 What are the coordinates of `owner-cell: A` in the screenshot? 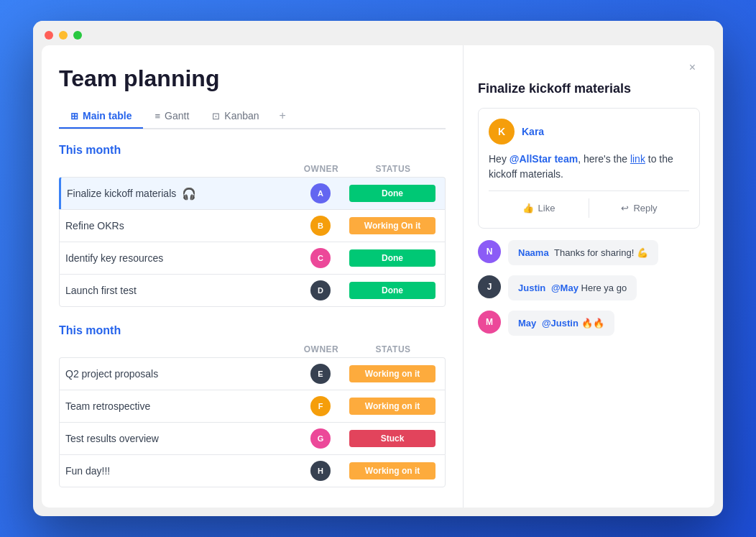 It's located at (321, 193).